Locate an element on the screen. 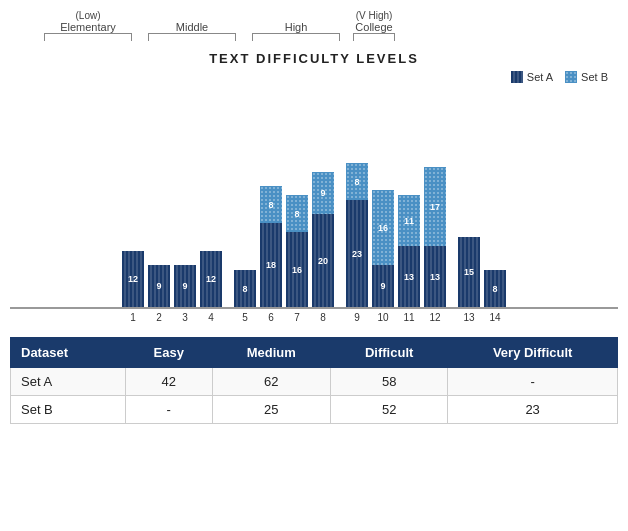 The width and height of the screenshot is (628, 531). seg-a-3: 9 is located at coordinates (185, 286).